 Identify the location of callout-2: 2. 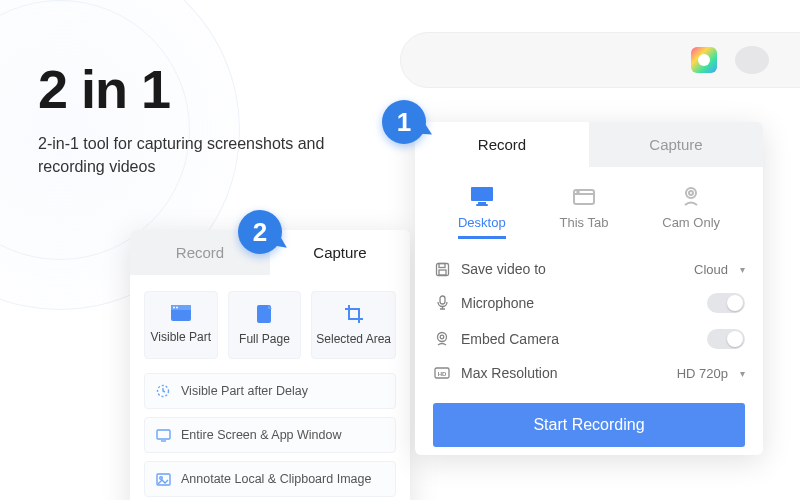
(260, 232).